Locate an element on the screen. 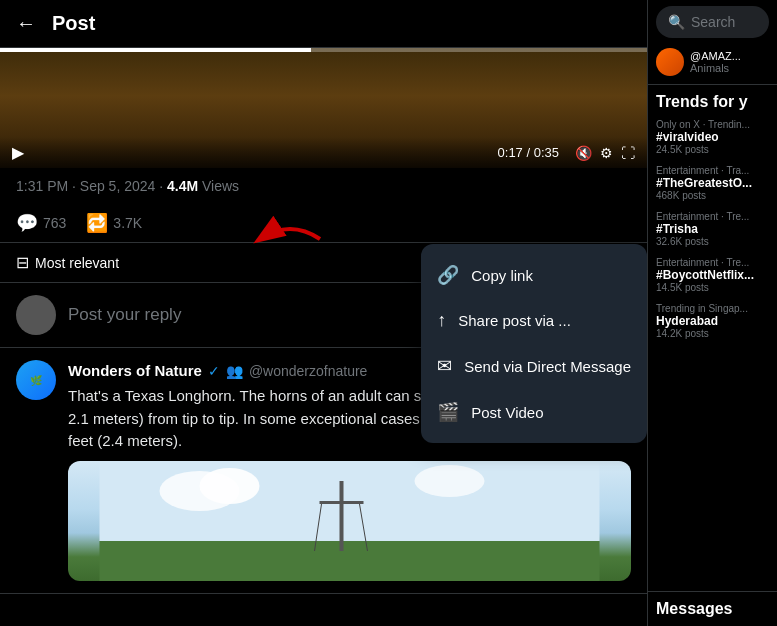 Image resolution: width=777 pixels, height=626 pixels. post-header: ← Post is located at coordinates (324, 24).